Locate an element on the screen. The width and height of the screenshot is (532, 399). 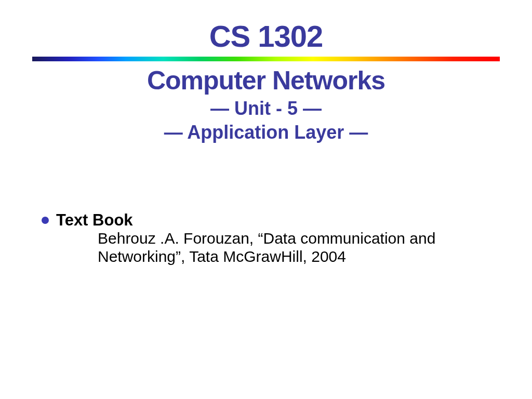
rainbow-divider is located at coordinates (266, 59).